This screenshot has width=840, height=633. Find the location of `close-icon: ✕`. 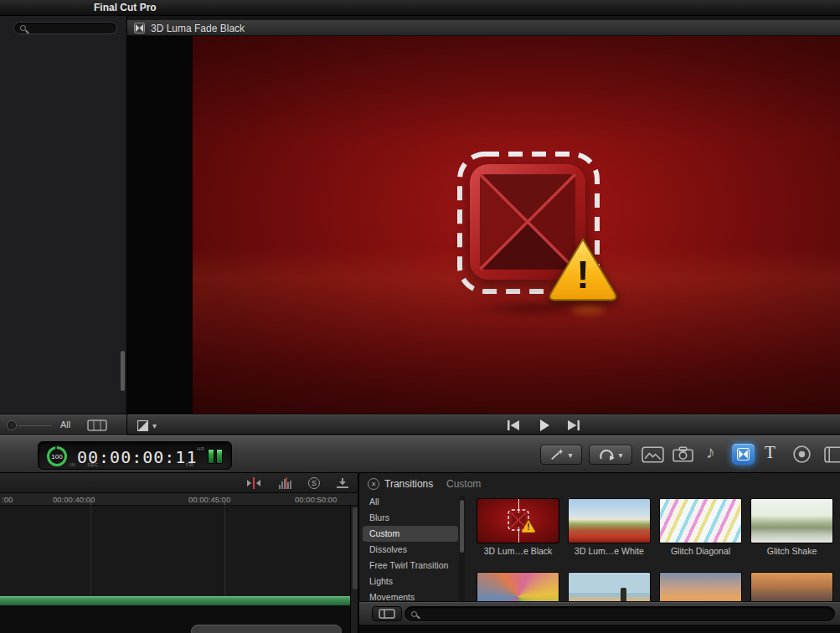

close-icon: ✕ is located at coordinates (374, 484).